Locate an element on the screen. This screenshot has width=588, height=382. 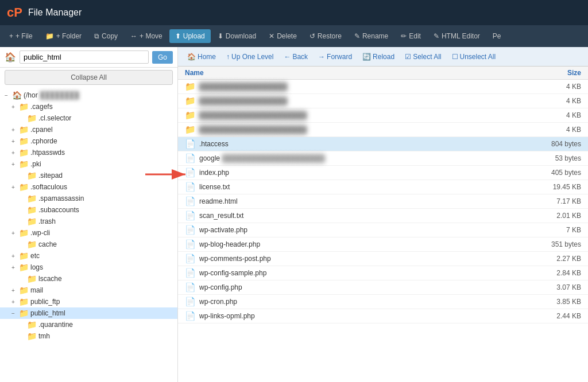
tree-item-logs: + 📁 logs is located at coordinates (88, 267).